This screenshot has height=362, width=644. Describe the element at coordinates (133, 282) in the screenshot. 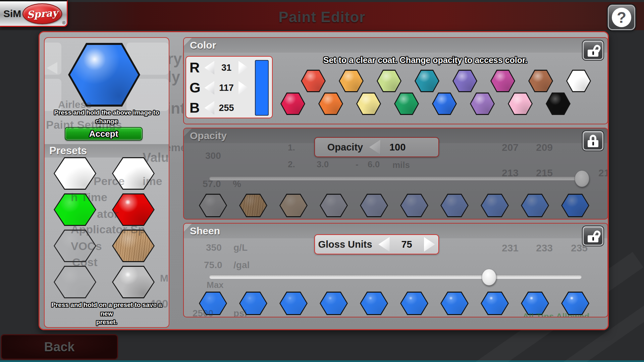

I see `preset-swatch-silver` at that location.